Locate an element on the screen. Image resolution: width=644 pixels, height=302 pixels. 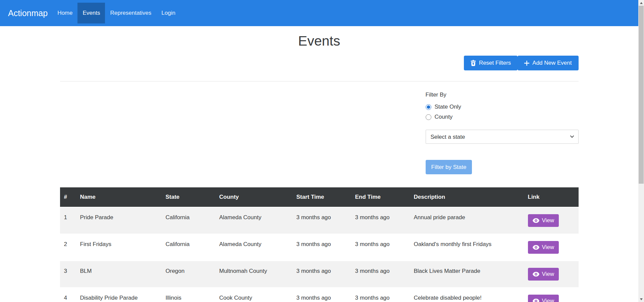
header-county: County is located at coordinates (254, 197).